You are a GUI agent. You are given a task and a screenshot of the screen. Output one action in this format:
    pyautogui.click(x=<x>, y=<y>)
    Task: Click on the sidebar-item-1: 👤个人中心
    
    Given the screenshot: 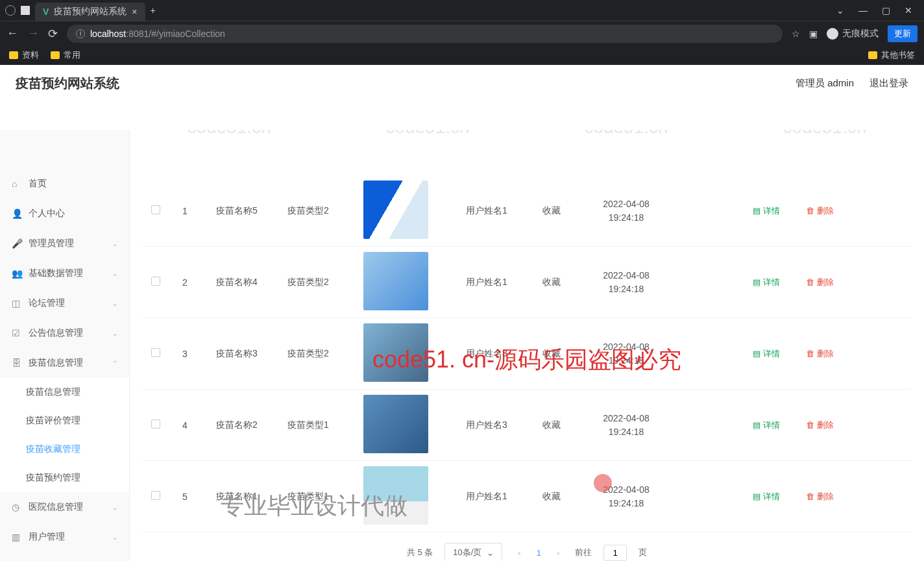 What is the action you would take?
    pyautogui.click(x=65, y=214)
    